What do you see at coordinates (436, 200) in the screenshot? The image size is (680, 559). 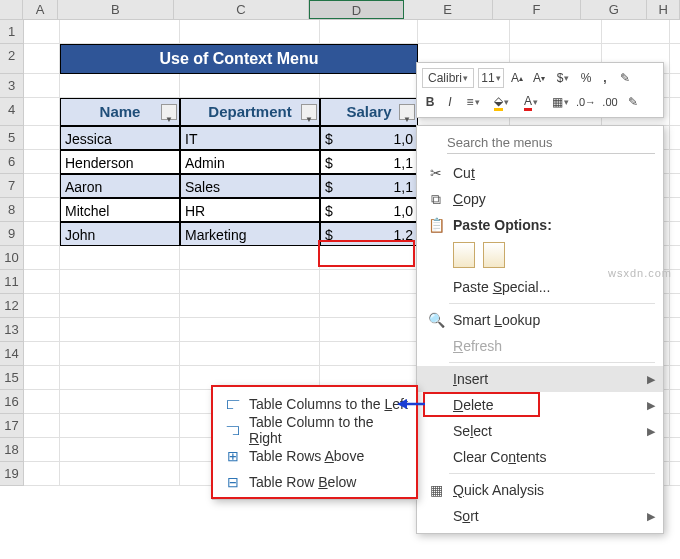 I see `⧉-icon: ⧉` at bounding box center [436, 200].